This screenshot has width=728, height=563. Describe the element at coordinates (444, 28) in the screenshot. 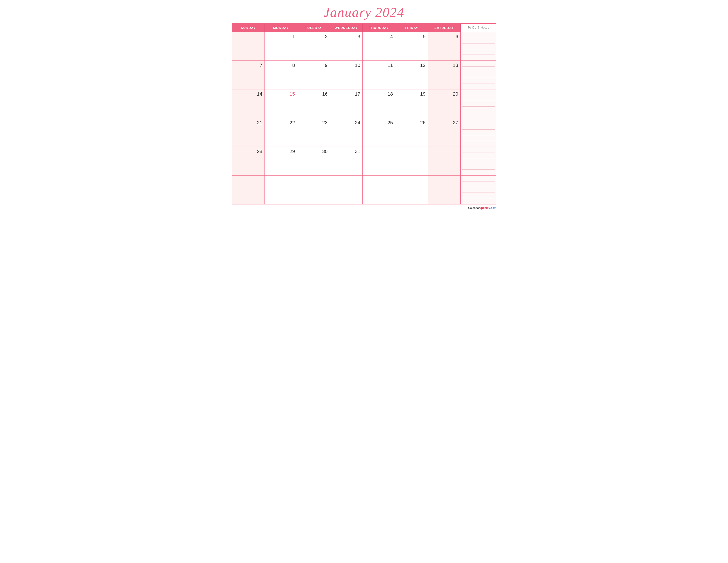

I see `header-saturday: SATURDAY` at that location.